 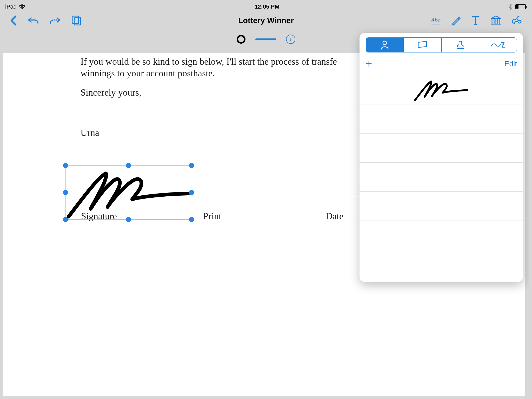 I want to click on back-button, so click(x=14, y=21).